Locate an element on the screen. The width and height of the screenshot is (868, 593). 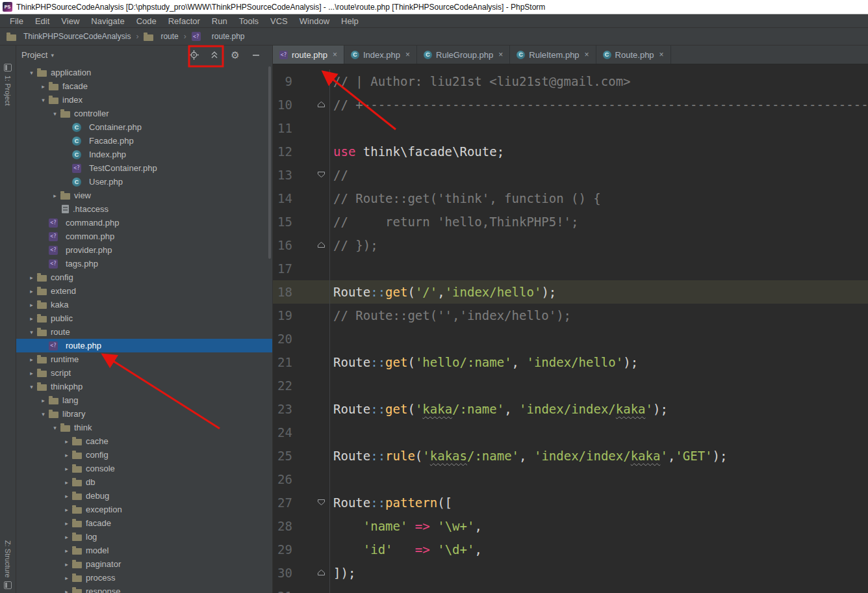
menu-item-code: Code is located at coordinates (147, 21).